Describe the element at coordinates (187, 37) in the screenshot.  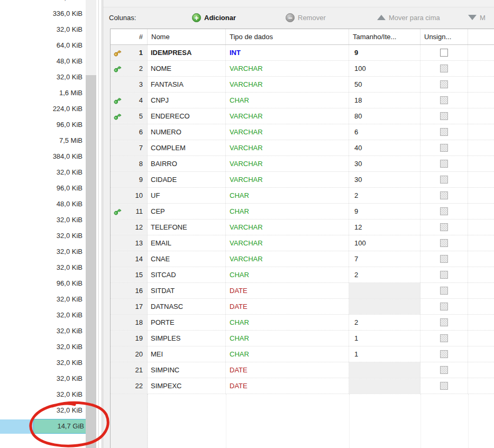
I see `column-header: Nome` at that location.